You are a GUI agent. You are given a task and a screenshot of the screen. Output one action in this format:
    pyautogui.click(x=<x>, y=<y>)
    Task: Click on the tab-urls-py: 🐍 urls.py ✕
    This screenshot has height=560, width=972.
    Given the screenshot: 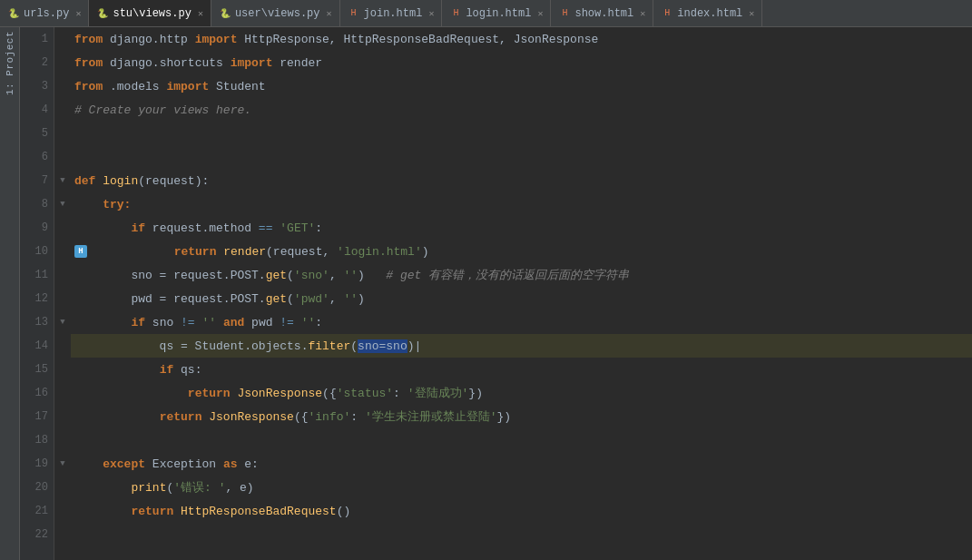 What is the action you would take?
    pyautogui.click(x=44, y=13)
    